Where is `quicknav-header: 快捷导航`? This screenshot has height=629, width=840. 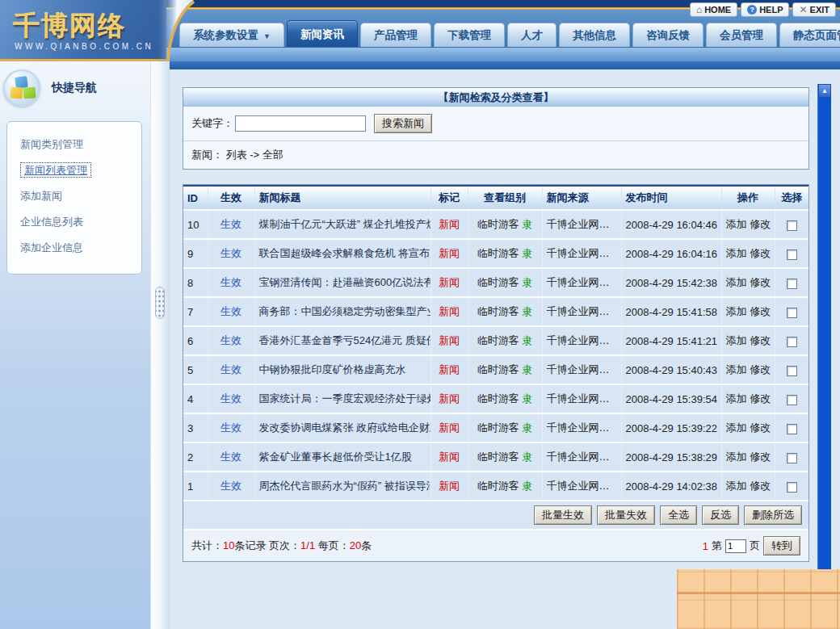 quicknav-header: 快捷导航 is located at coordinates (75, 86).